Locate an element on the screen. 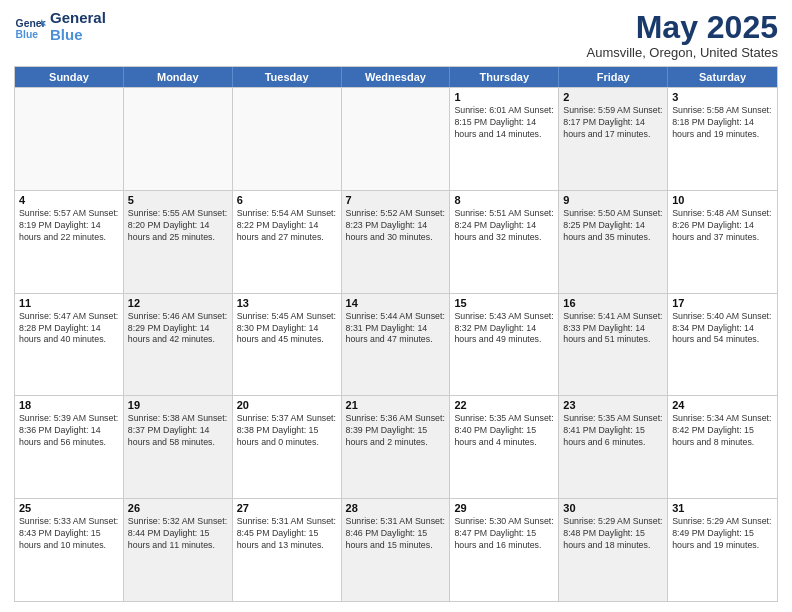 Image resolution: width=792 pixels, height=612 pixels. day-cell-25: 25Sunrise: 5:33 AM Sunset: 8:43 PM Dayli… is located at coordinates (70, 550).